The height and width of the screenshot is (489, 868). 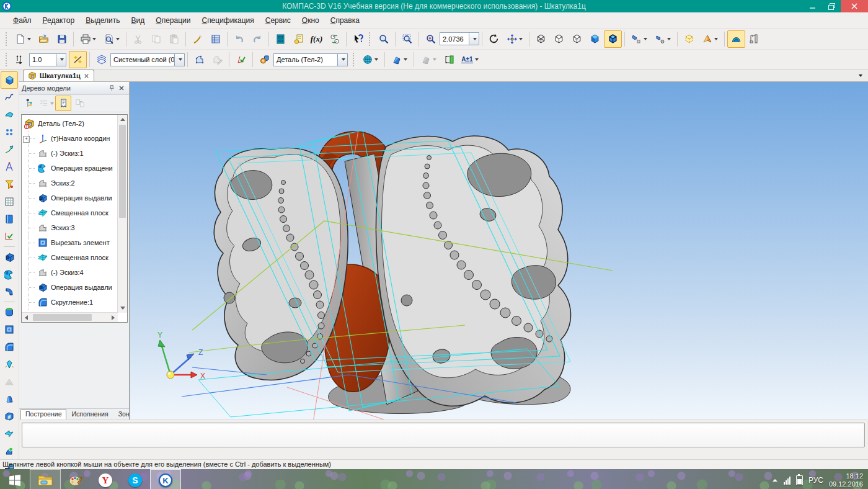 I want to click on shell-button, so click(x=9, y=416).